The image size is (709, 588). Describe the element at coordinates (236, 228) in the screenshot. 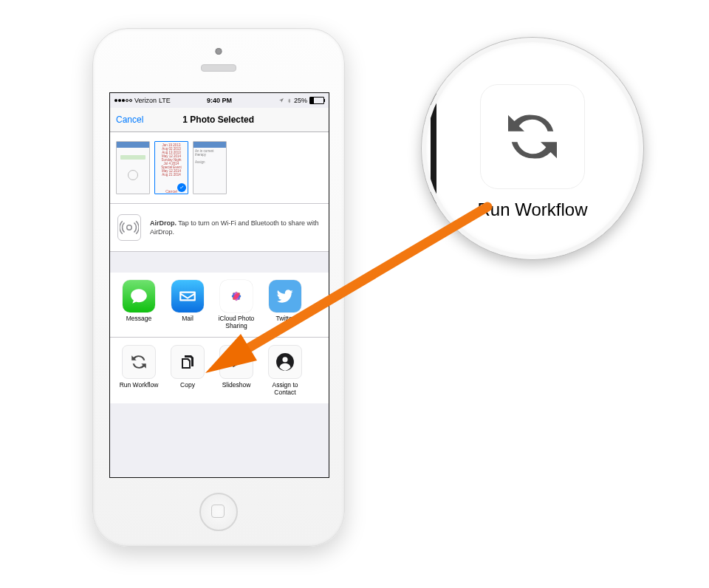

I see `airdrop-text: AirDrop. Tap to turn on Wi-Fi and Blueto…` at that location.